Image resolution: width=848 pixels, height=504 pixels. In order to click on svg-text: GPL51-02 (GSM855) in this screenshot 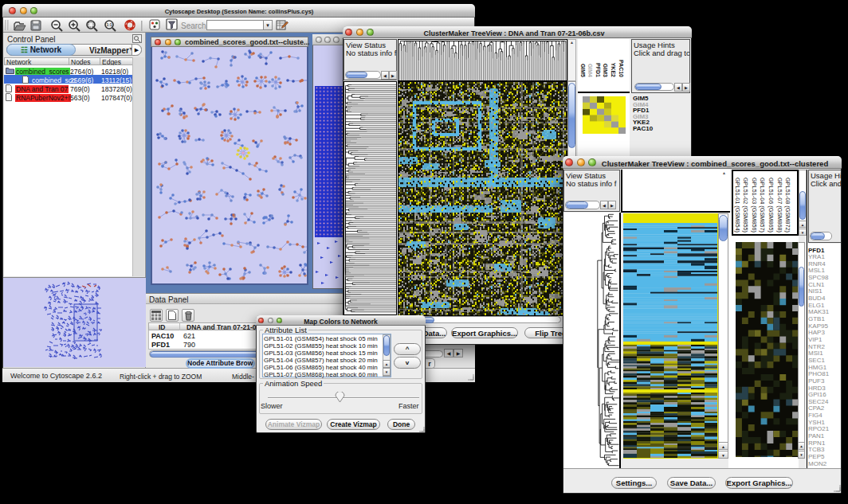, I will do `click(746, 205)`.